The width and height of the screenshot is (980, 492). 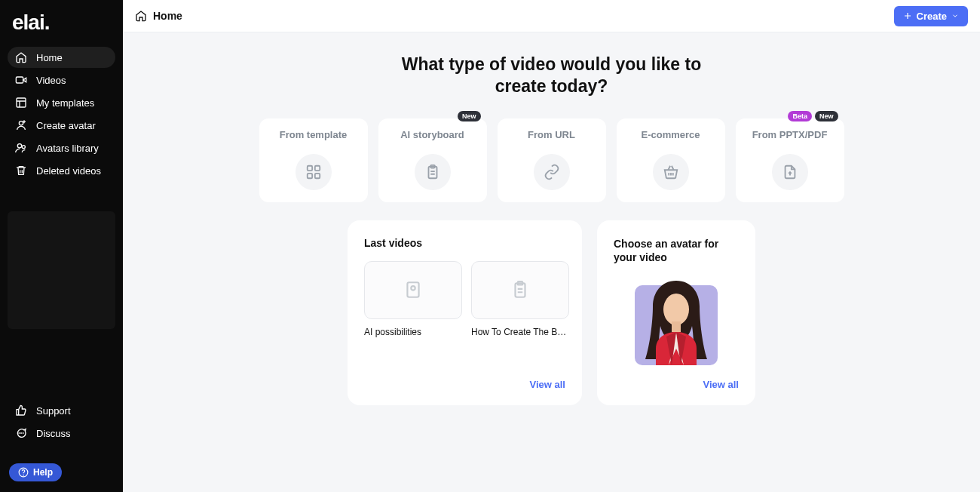 What do you see at coordinates (552, 17) in the screenshot?
I see `topbar: Home Create` at bounding box center [552, 17].